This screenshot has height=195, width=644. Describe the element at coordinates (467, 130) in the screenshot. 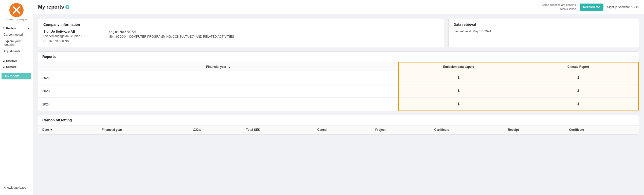

I see `offsetting-col-6: Certificate` at that location.